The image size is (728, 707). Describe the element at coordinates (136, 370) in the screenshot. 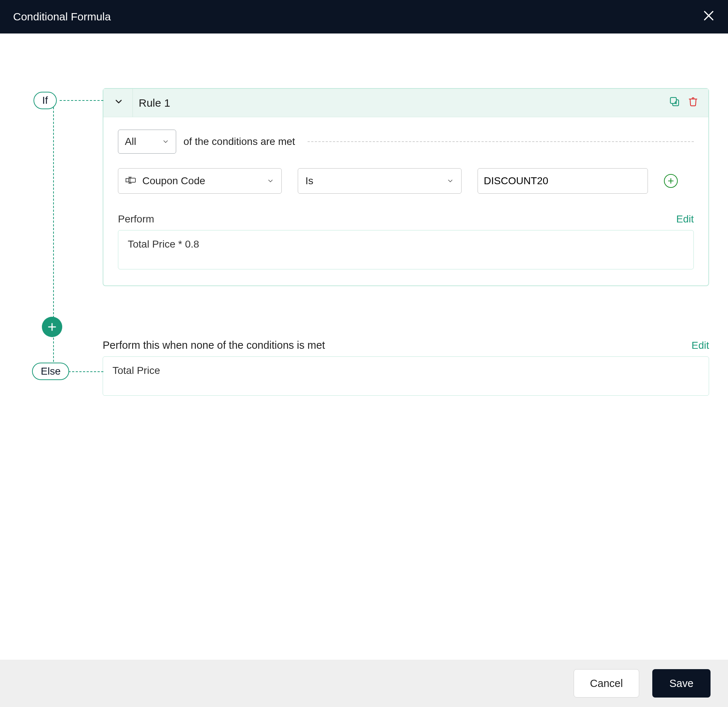

I see `else-formula-text: Total Price` at that location.